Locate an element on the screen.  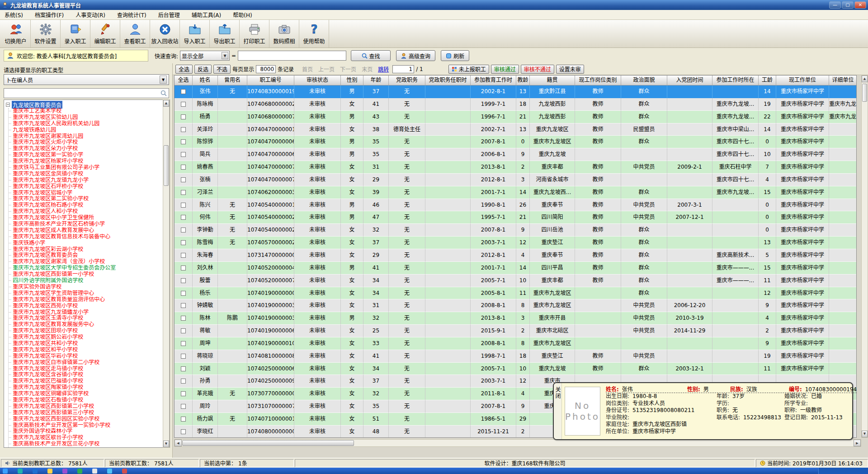
tree-scrollbar-thumb is located at coordinates (166, 166).